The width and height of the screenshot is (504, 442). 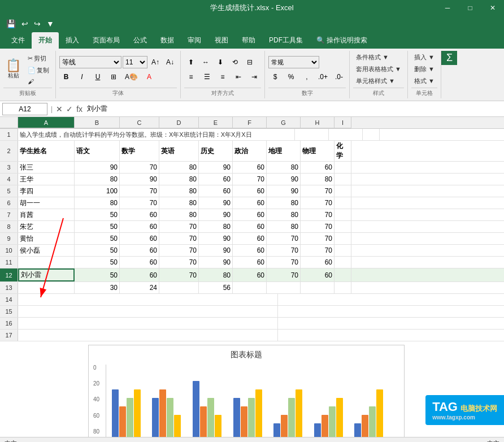 I want to click on cell-A10: 侯小磊, so click(x=46, y=250).